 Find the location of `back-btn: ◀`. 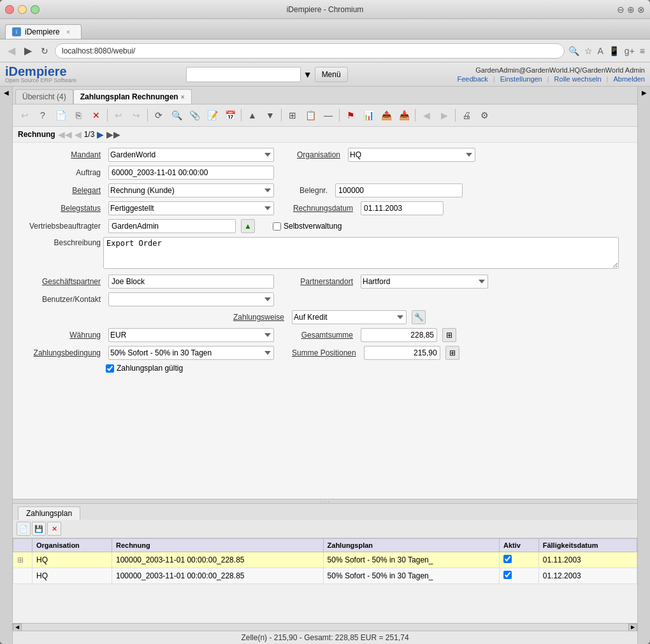

back-btn: ◀ is located at coordinates (11, 51).